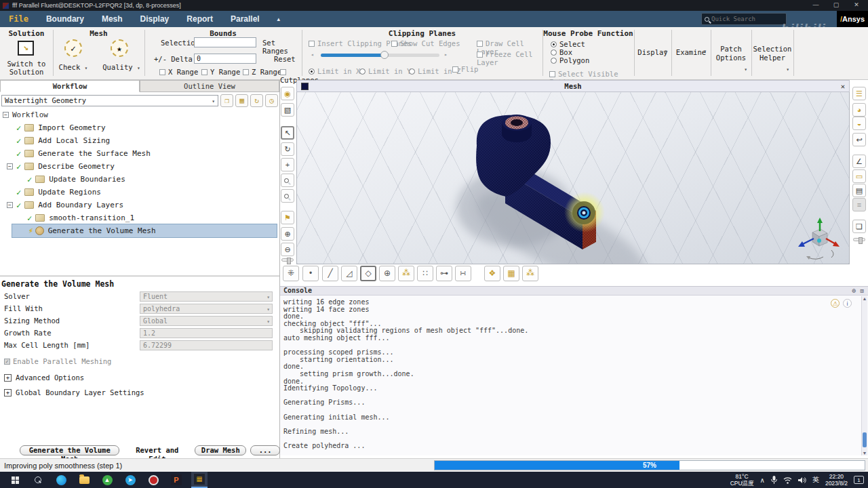 The width and height of the screenshot is (868, 488). What do you see at coordinates (206, 309) in the screenshot?
I see `fill-with-select: polyhedra▾` at bounding box center [206, 309].